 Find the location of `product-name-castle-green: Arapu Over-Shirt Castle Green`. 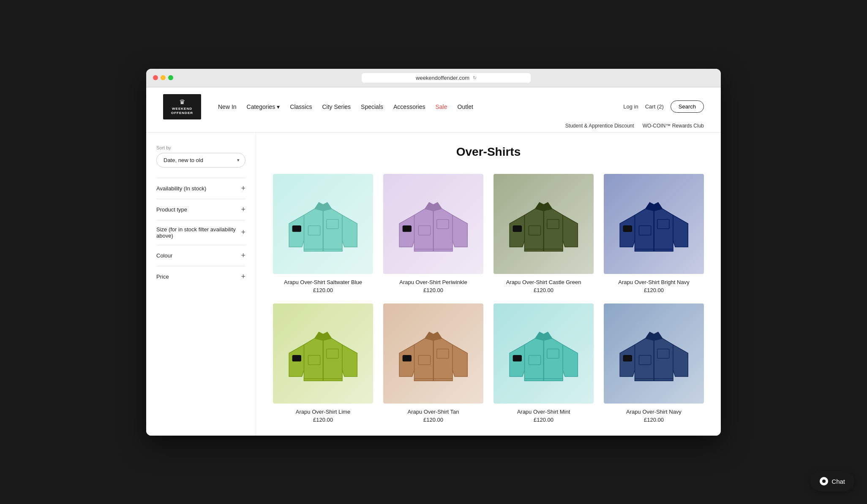

product-name-castle-green: Arapu Over-Shirt Castle Green is located at coordinates (543, 282).